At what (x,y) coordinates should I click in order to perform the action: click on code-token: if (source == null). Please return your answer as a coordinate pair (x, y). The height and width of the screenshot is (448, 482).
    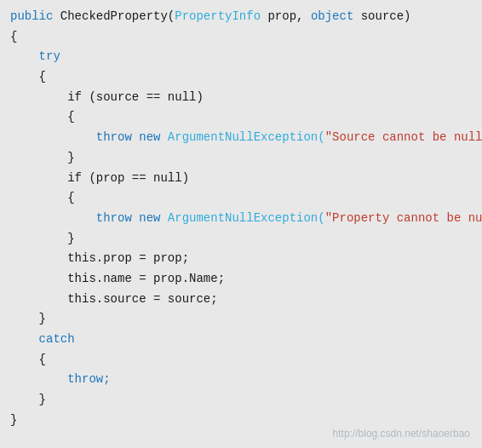
    Looking at the image, I should click on (107, 98).